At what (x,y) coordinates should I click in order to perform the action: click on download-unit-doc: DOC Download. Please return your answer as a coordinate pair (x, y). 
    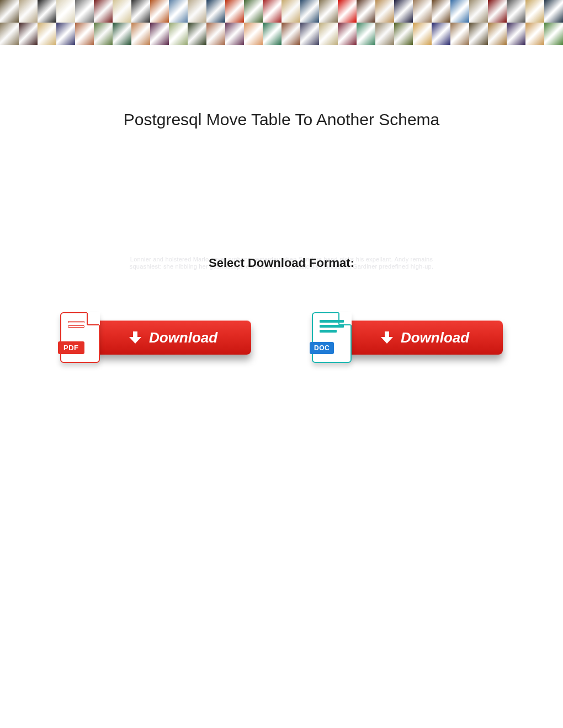
    Looking at the image, I should click on (407, 338).